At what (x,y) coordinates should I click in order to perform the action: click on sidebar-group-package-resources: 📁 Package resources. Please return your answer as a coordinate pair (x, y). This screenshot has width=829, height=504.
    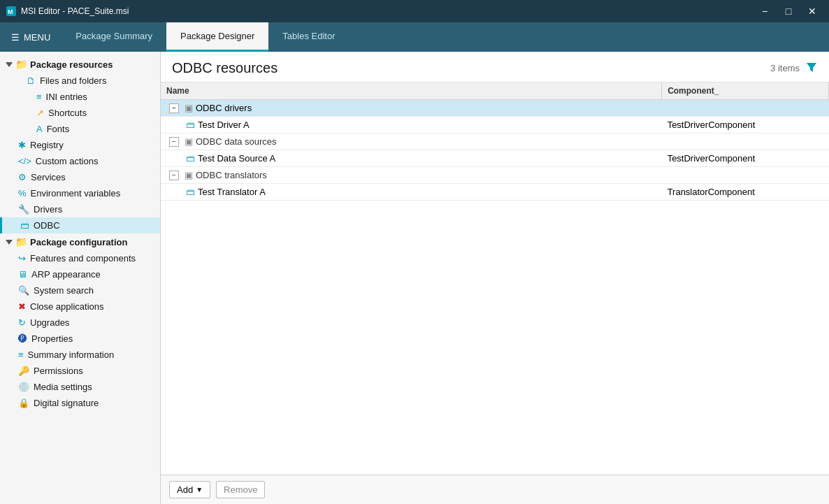
    Looking at the image, I should click on (80, 64).